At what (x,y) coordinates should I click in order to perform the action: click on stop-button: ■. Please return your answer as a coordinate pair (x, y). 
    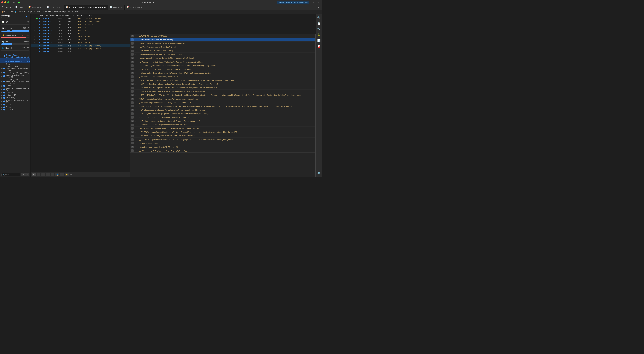
    Looking at the image, I should click on (14, 2).